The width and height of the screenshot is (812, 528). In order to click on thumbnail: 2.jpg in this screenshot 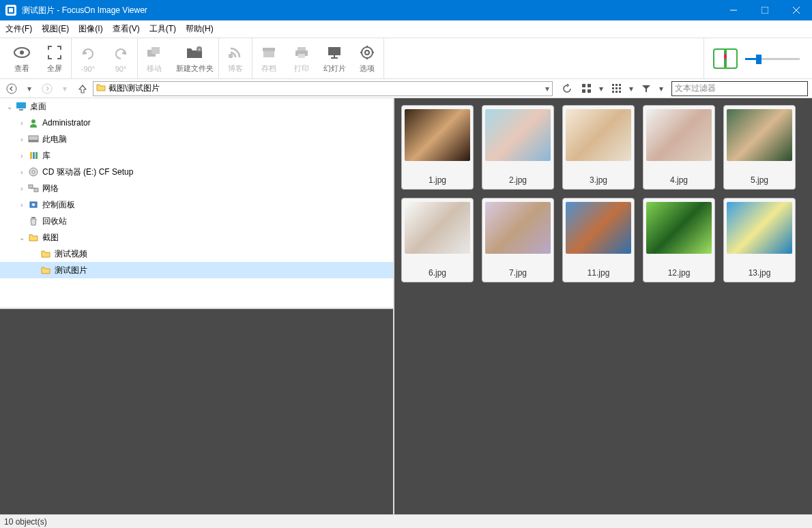, I will do `click(518, 147)`.